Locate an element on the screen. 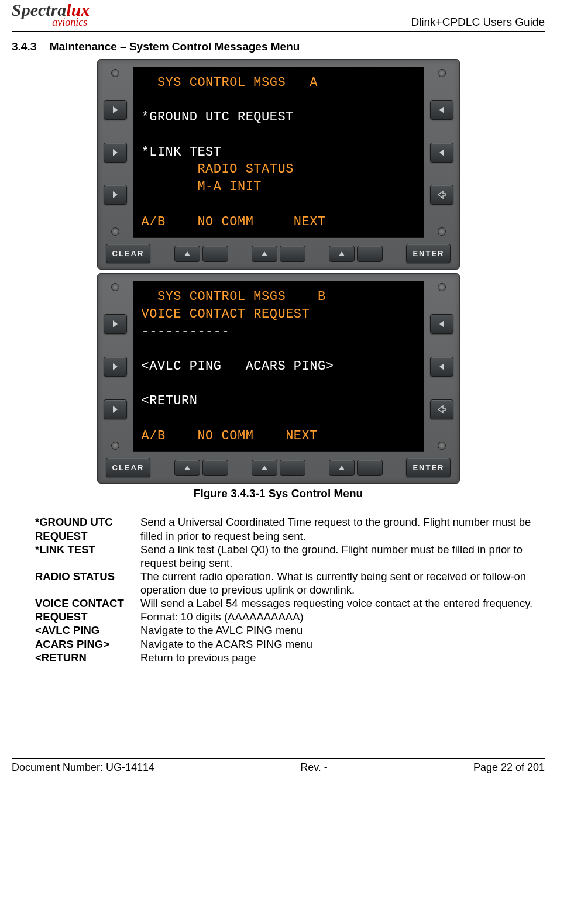 Image resolution: width=574 pixels, height=924 pixels. screen-title: SYS CONTROL MSGS A is located at coordinates (279, 83).